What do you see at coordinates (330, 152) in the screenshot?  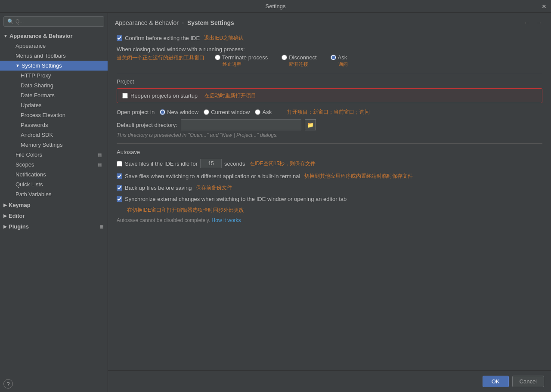 I see `autosave-section-title: Autosave` at bounding box center [330, 152].